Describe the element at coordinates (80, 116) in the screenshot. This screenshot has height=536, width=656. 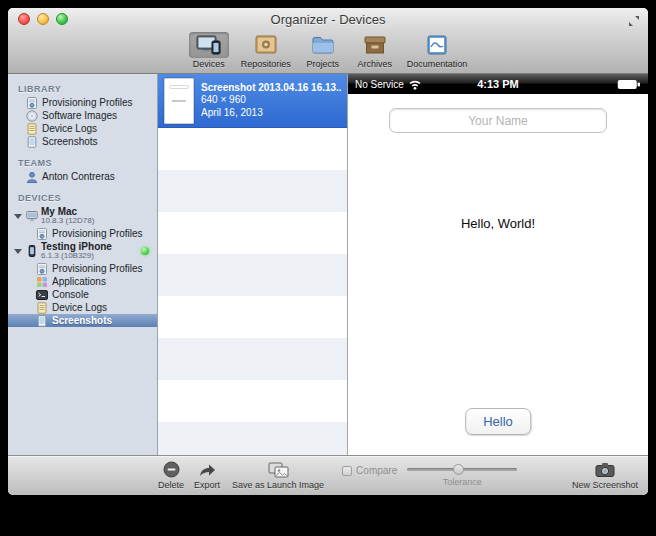
I see `item-label: Software Images` at that location.